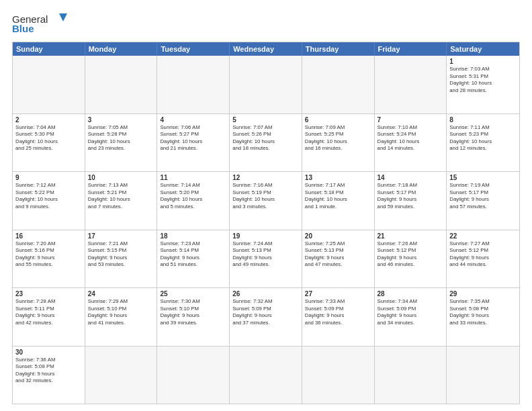  What do you see at coordinates (193, 201) in the screenshot?
I see `day-cell-11: 11Sunrise: 7:14 AM Sunset: 5:20 PM Dayli…` at bounding box center [193, 201].